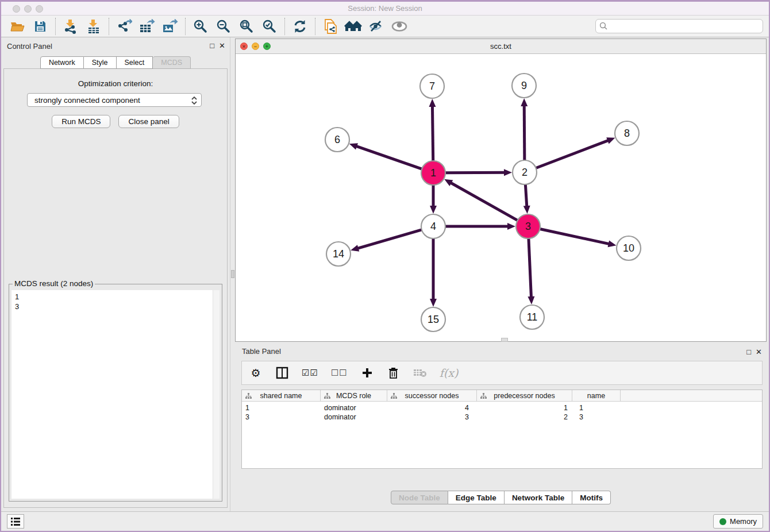 The height and width of the screenshot is (532, 770). I want to click on export-image-icon, so click(170, 26).